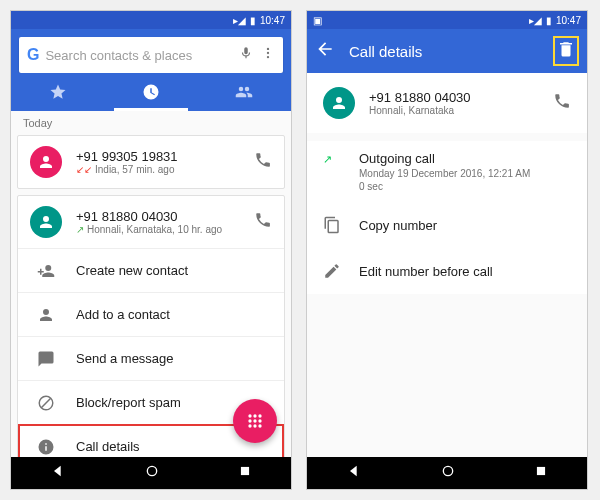  Describe the element at coordinates (447, 225) in the screenshot. I see `action-copy-number: Copy number` at that location.